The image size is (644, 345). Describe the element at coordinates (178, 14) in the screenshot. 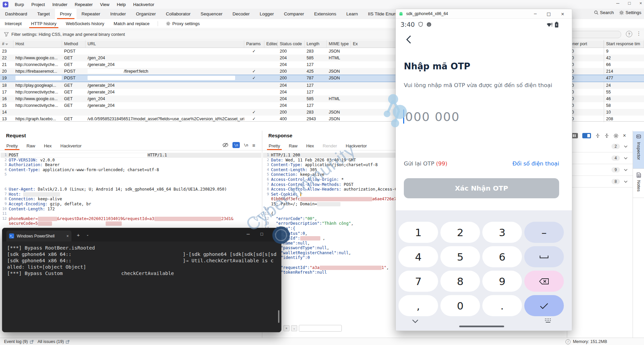

I see `tab-collaborator: Collaborator` at that location.